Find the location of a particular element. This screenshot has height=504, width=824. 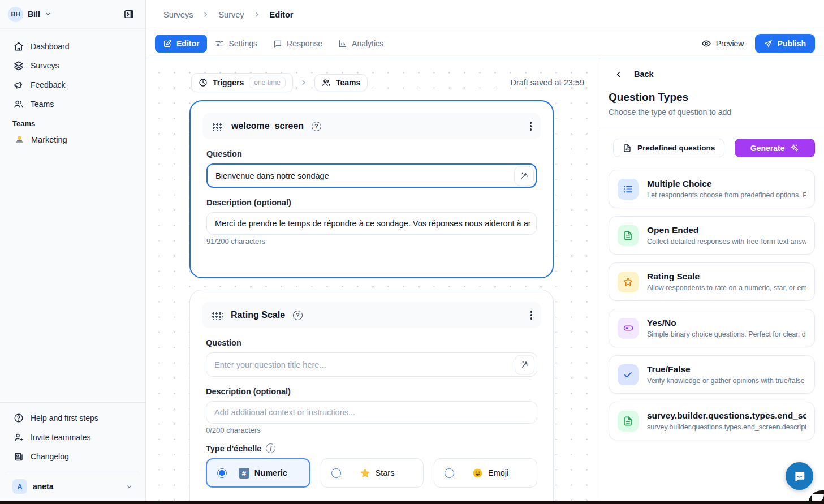

back-label: Back is located at coordinates (644, 74).